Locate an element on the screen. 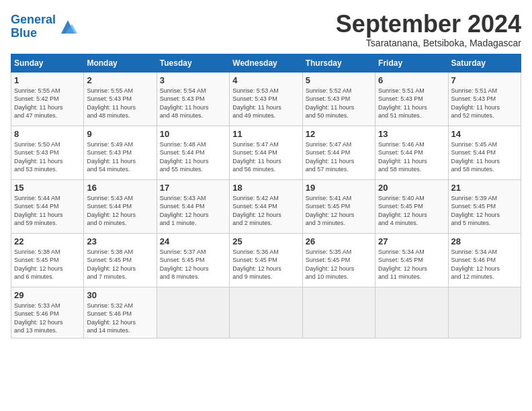 The height and width of the screenshot is (411, 532). day-info: Sunrise: 5:37 AM Sunset: 5:45 PM Dayligh… is located at coordinates (193, 265).